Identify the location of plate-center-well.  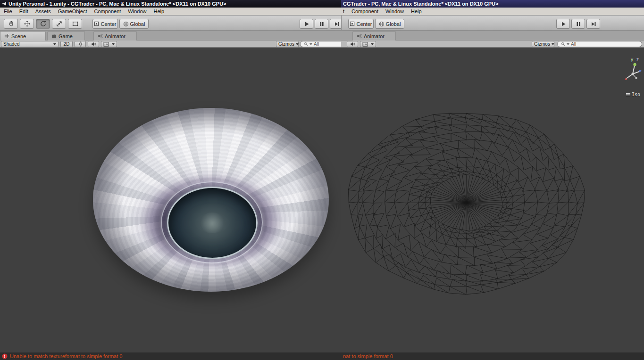
(212, 223).